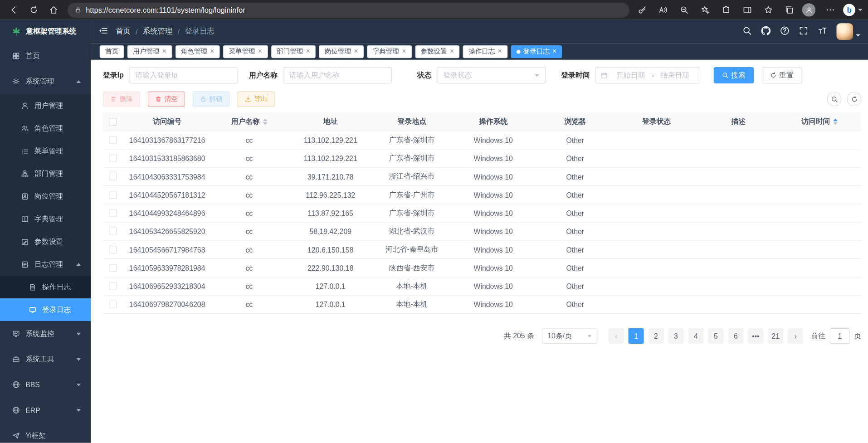 Image resolution: width=868 pixels, height=443 pixels. I want to click on browser-refresh-button, so click(34, 10).